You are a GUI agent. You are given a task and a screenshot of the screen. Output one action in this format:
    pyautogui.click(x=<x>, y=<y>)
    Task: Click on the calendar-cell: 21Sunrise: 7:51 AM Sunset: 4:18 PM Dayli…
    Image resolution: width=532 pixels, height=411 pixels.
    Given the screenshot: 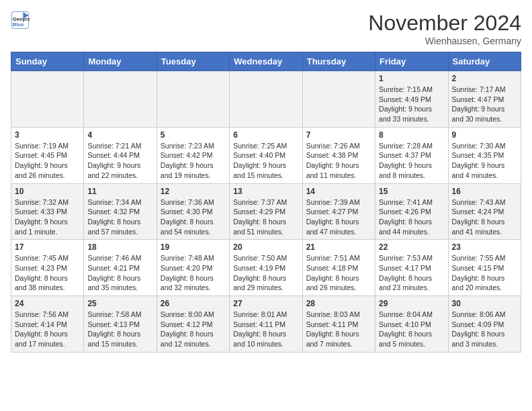 What is the action you would take?
    pyautogui.click(x=339, y=268)
    